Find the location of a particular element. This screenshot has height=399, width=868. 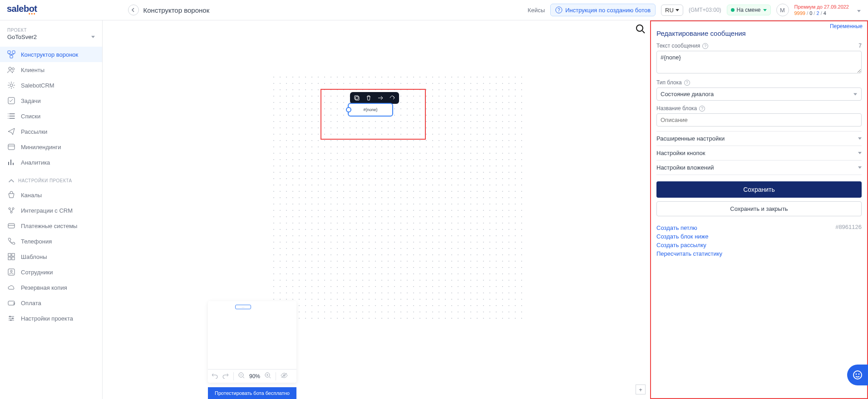

timezone: (GMT+03:00) is located at coordinates (705, 10).